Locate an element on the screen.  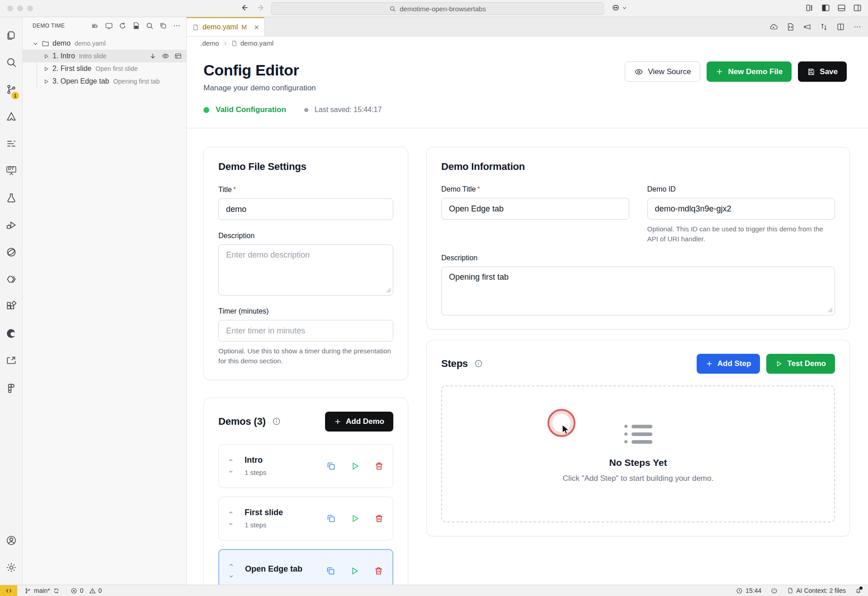
run-debug-icon is located at coordinates (11, 225).